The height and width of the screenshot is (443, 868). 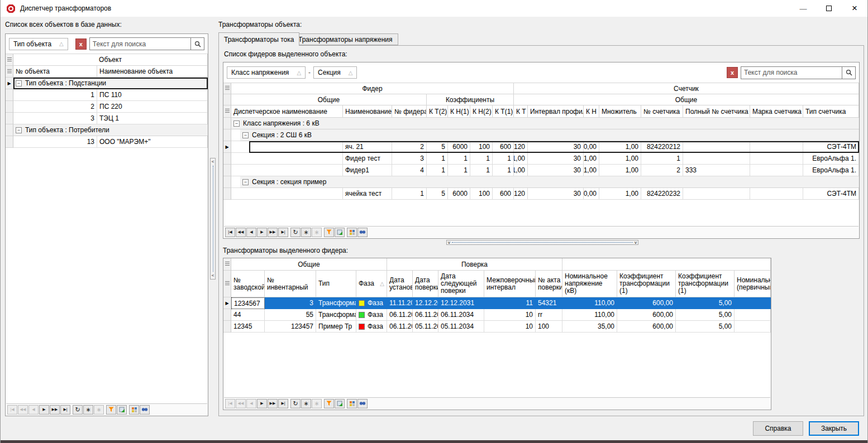 I want to click on group-row-bar: −Тип объекта : Потребители, so click(x=111, y=131).